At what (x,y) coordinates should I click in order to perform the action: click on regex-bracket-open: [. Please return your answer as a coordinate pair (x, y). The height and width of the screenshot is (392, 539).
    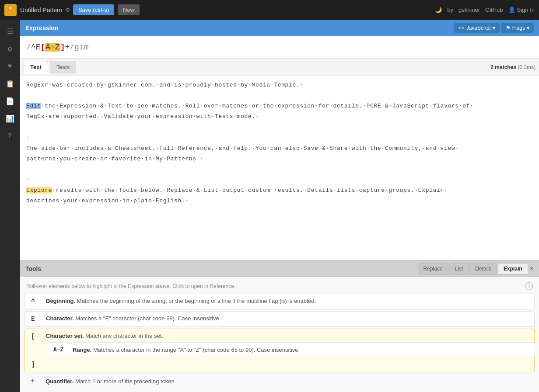
    Looking at the image, I should click on (43, 47).